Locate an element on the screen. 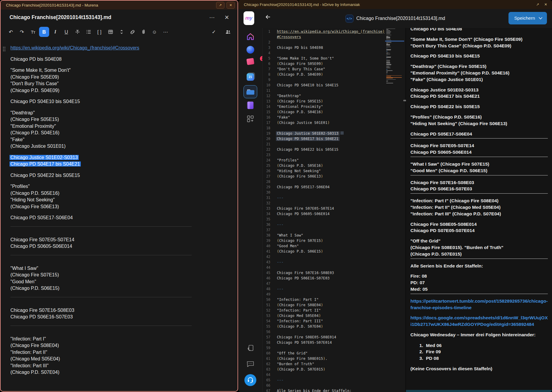 The height and width of the screenshot is (392, 552). doc-paragraph: Chicago PD bis S04E08 is located at coordinates (118, 60).